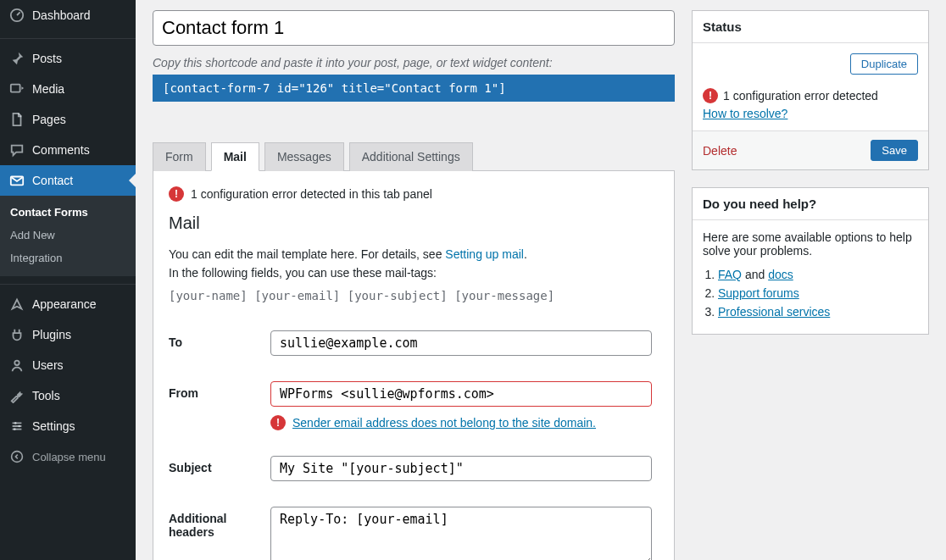 The height and width of the screenshot is (560, 946). What do you see at coordinates (414, 296) in the screenshot?
I see `mail-tags: [your-name] [your-email] [your-subject] …` at bounding box center [414, 296].